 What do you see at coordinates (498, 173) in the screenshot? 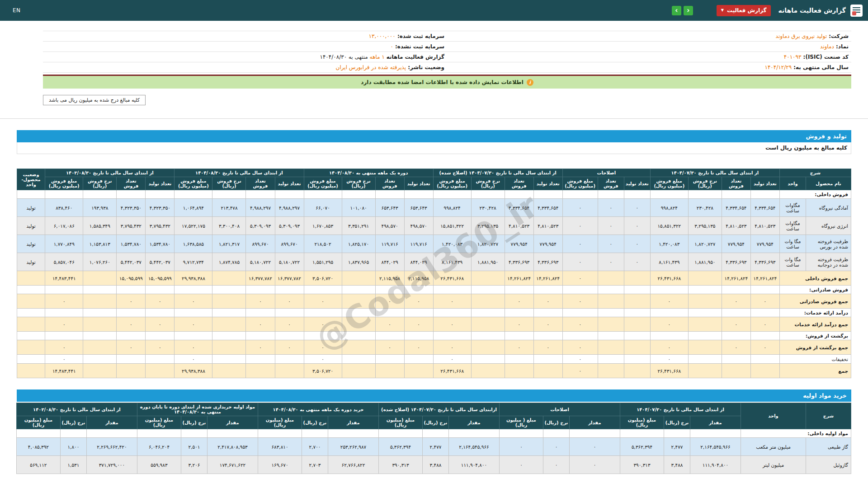
I see `column-group-header: از ابتدای سال مالی تا تاریخ ۱۴۰۴/۰۷/۳۰ (…` at bounding box center [498, 173].